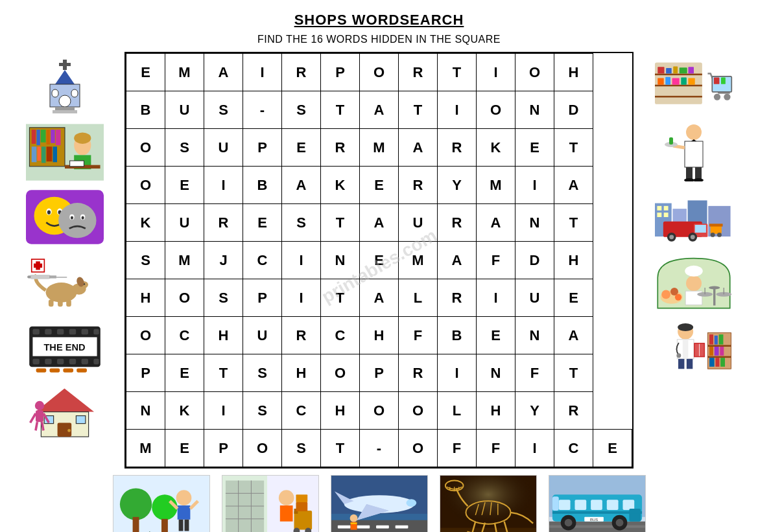 The height and width of the screenshot is (532, 758). What do you see at coordinates (161, 503) in the screenshot?
I see `bottom-img-boy: Park scene` at bounding box center [161, 503].